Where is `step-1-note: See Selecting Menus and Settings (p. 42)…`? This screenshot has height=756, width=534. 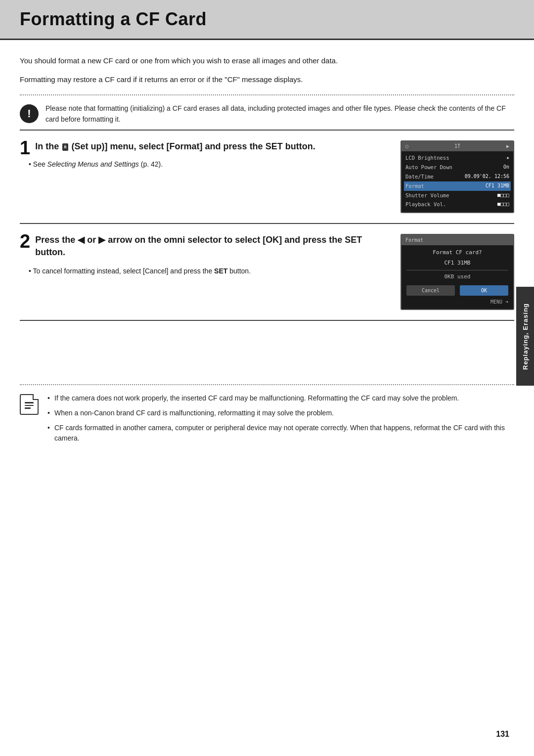 step-1-note: See Selecting Menus and Settings (p. 42)… is located at coordinates (210, 164).